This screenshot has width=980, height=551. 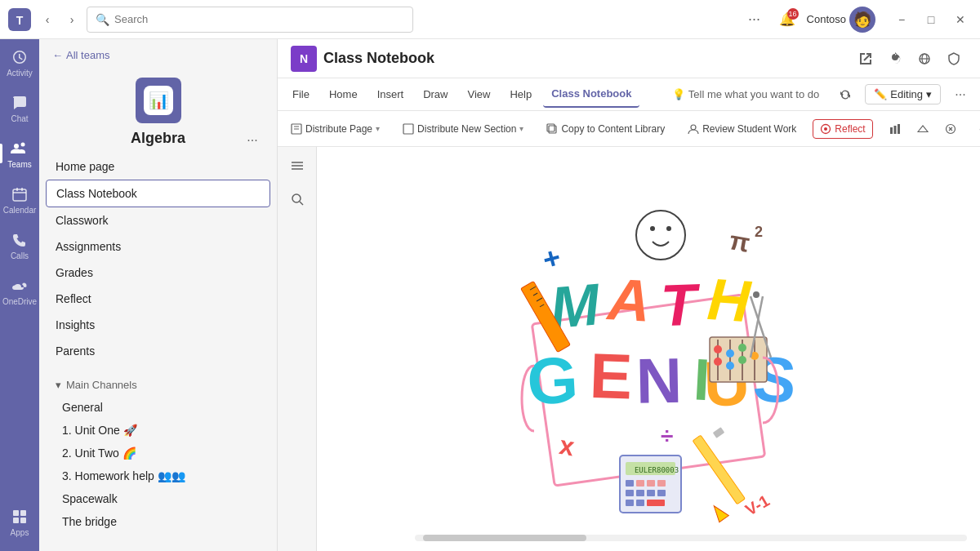 What do you see at coordinates (902, 20) in the screenshot?
I see `minimize-button: −` at bounding box center [902, 20].